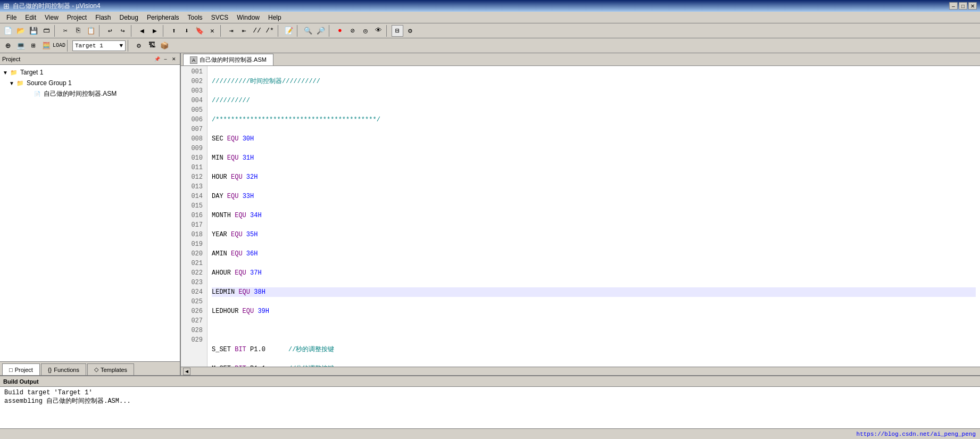  Describe the element at coordinates (65, 31) in the screenshot. I see `cut-button: ✂` at that location.